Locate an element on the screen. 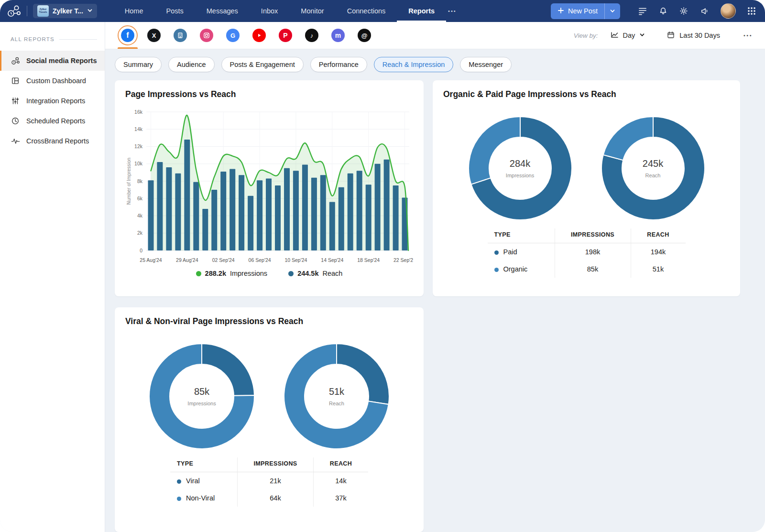 Image resolution: width=765 pixels, height=532 pixels. list-icon is located at coordinates (643, 11).